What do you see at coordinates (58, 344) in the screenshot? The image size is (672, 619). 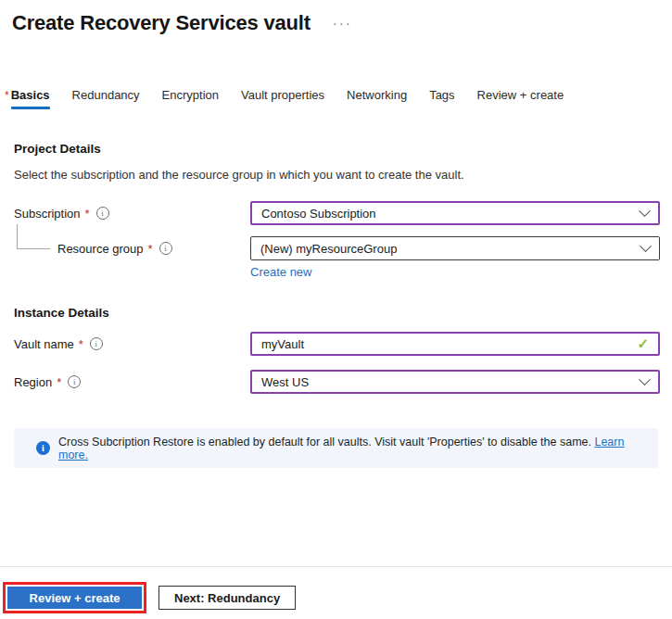 I see `vault-name-label: Vault name * i` at bounding box center [58, 344].